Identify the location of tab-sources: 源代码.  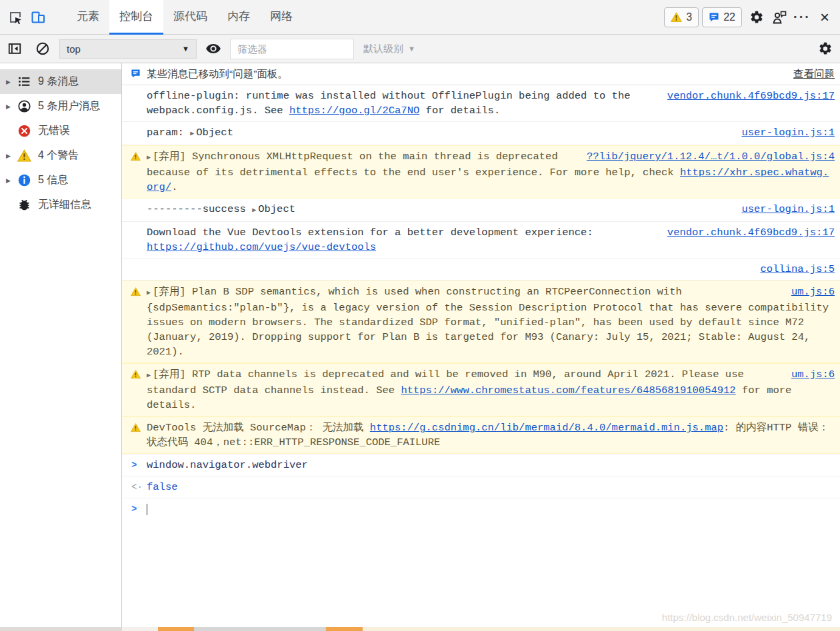
(191, 17).